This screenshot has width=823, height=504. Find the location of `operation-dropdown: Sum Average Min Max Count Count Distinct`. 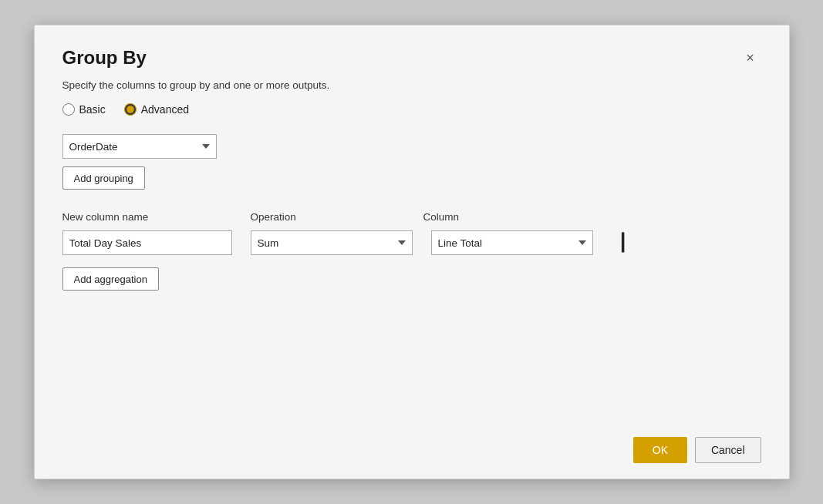

operation-dropdown: Sum Average Min Max Count Count Distinct is located at coordinates (332, 243).